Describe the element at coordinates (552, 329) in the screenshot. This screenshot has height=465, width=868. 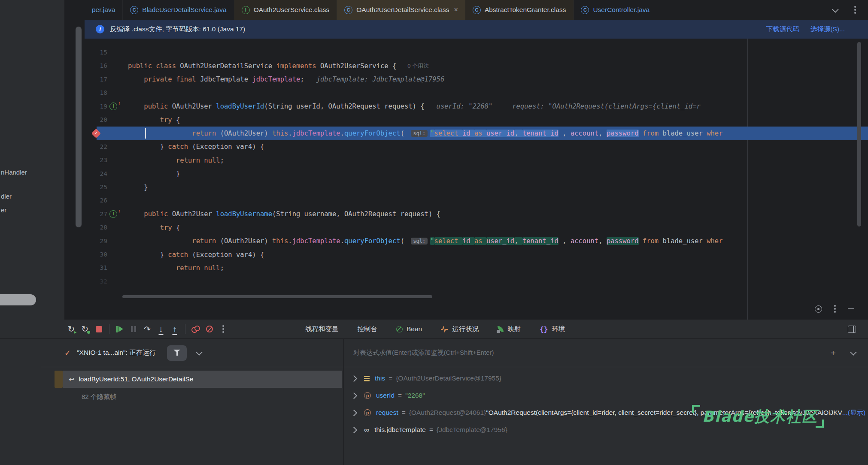
I see `debug-tab-环境: {}环境` at that location.